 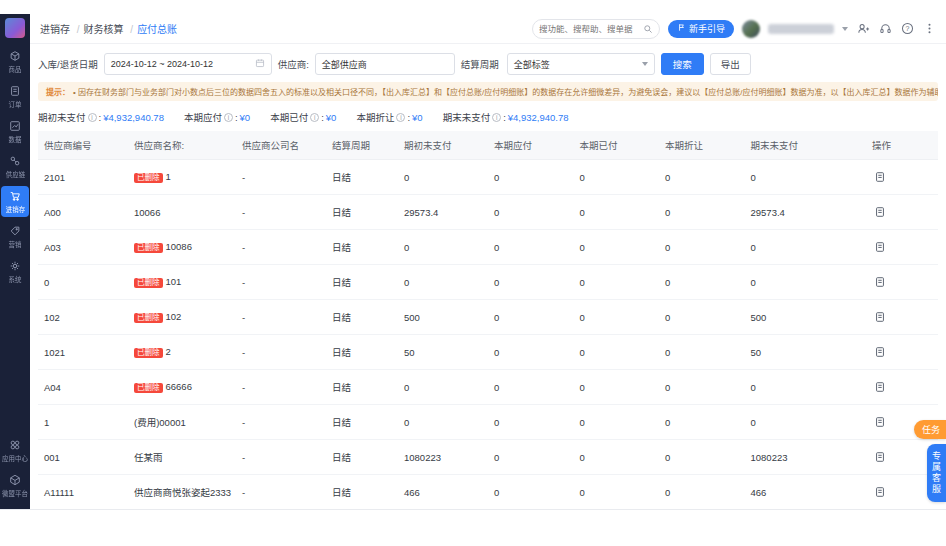 What do you see at coordinates (15, 486) in the screenshot?
I see `sidebar-bottom-item: 微盟平台` at bounding box center [15, 486].